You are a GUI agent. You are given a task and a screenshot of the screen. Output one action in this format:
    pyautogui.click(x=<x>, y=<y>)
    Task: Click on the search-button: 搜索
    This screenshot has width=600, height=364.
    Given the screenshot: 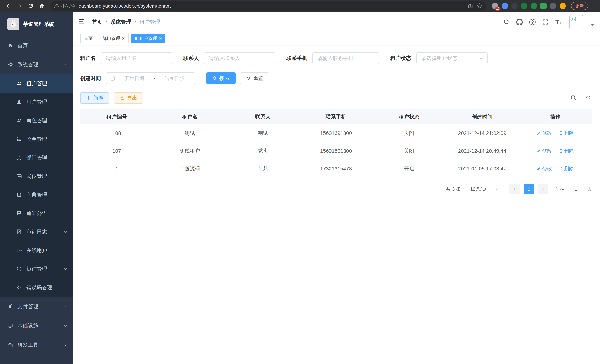 What is the action you would take?
    pyautogui.click(x=221, y=78)
    